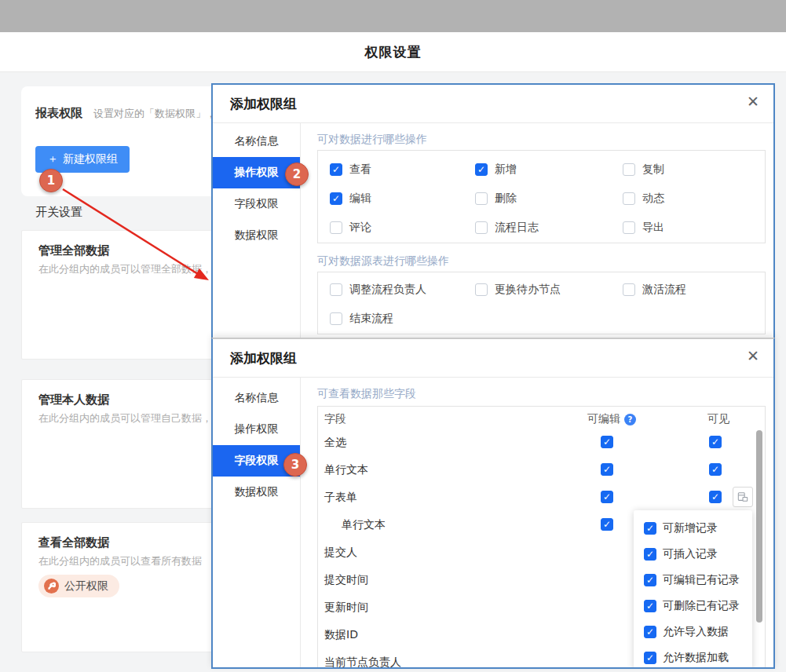 Image resolution: width=786 pixels, height=672 pixels. Describe the element at coordinates (549, 228) in the screenshot. I see `permission-option: 流程日志` at that location.